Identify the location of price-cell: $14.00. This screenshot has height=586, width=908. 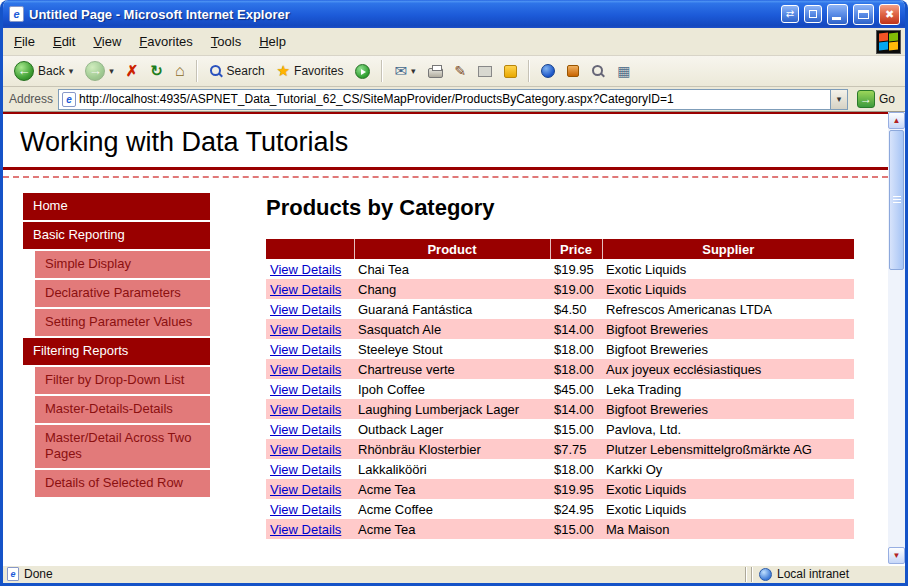
(576, 409).